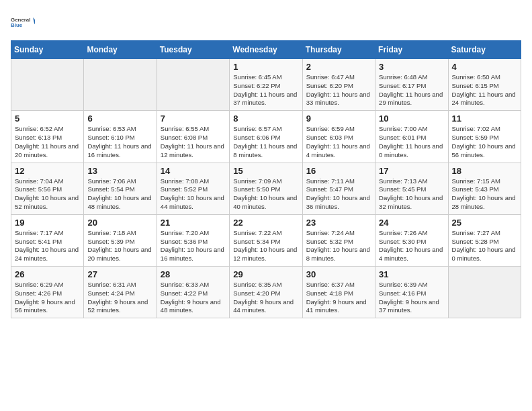 This screenshot has height=411, width=532. Describe the element at coordinates (193, 195) in the screenshot. I see `day-info: Sunrise: 7:08 AMSunset: 5:52 PMDaylight:…` at that location.